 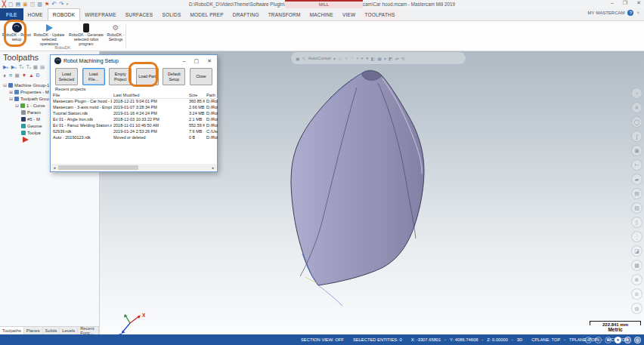 I want to click on autocursor-overlay-toolbar: ▣ ↖ AutoCursor ▾ ⊹ ＋ ◔ ◑ ◕ ● ◧ ▦ ▾ ◩ ⇄ ↻, so click(x=378, y=58).